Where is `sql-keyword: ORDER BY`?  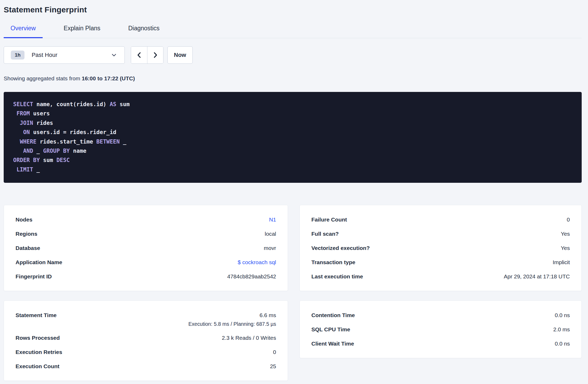
sql-keyword: ORDER BY is located at coordinates (26, 160).